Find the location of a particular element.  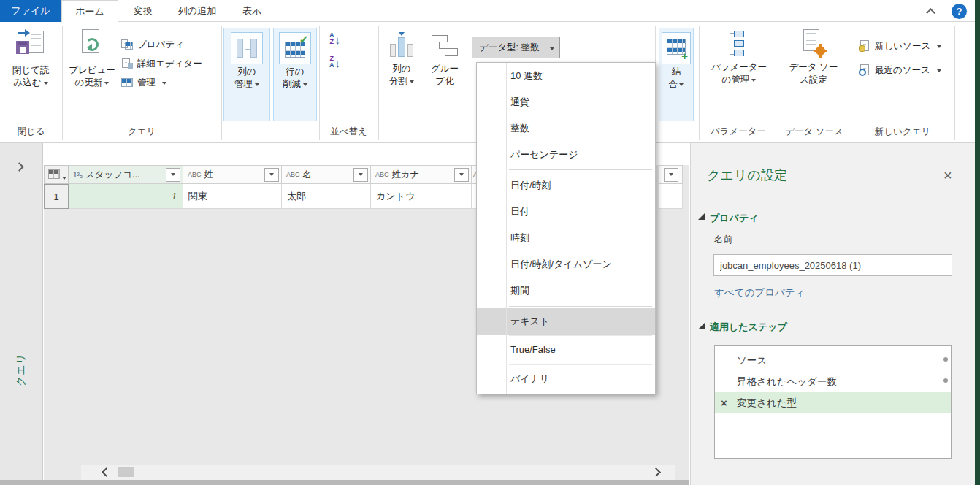

tab-transform: 変換 is located at coordinates (143, 11).